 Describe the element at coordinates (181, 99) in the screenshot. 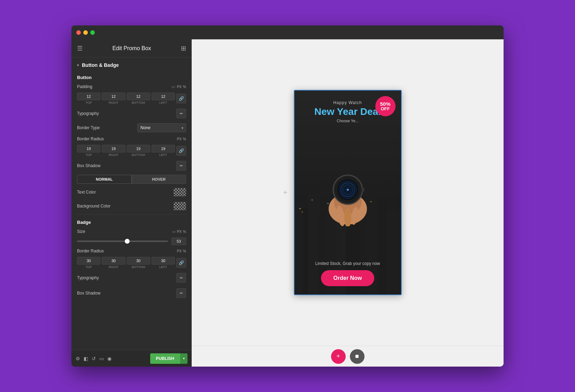

I see `padding-link-icon: 🔗` at that location.